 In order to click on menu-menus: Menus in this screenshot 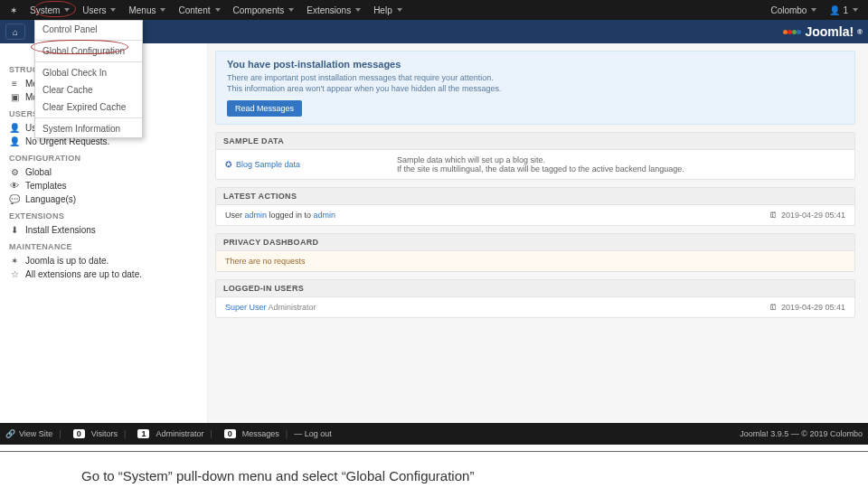, I will do `click(146, 11)`.